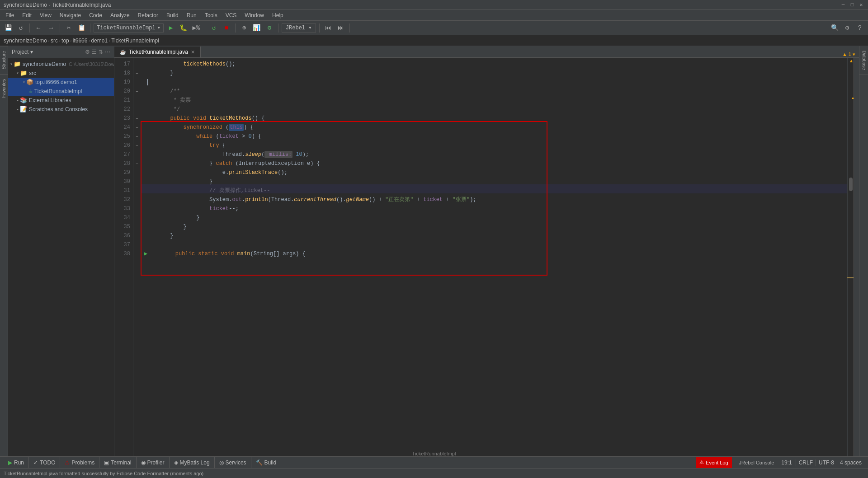 This screenshot has height=478, width=868. What do you see at coordinates (192, 463) in the screenshot?
I see `mybatis-status-button: ◈ MyBatis Log` at bounding box center [192, 463].